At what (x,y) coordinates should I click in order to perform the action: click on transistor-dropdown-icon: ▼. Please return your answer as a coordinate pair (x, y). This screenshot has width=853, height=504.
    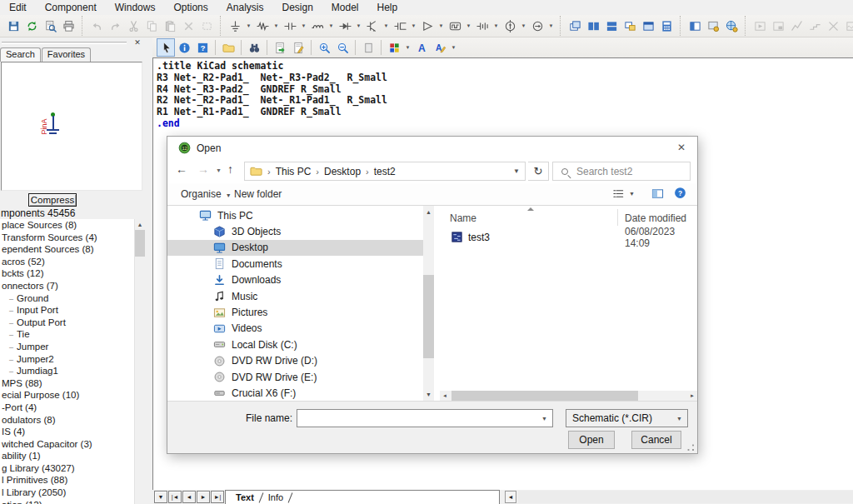
    Looking at the image, I should click on (387, 26).